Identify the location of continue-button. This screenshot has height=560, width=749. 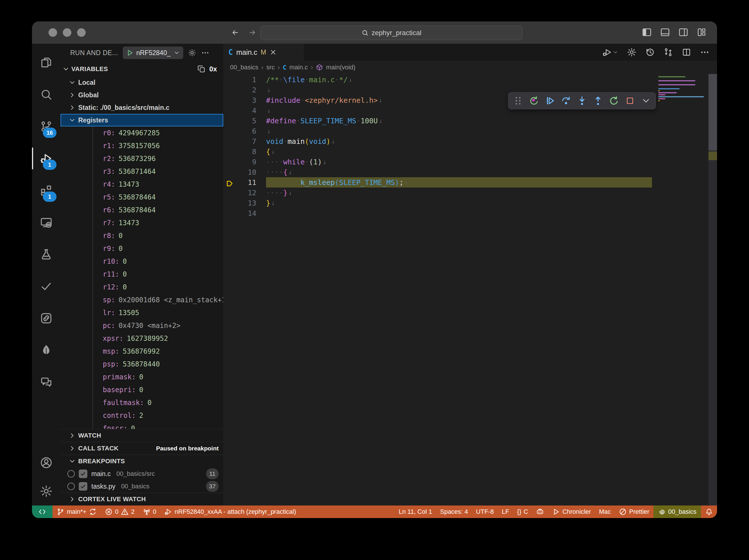
(550, 101).